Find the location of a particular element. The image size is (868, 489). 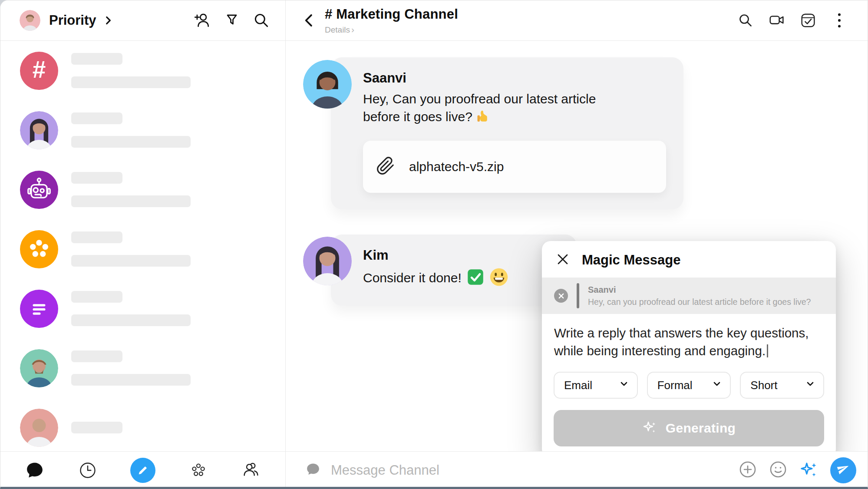

sidebar-item-notes is located at coordinates (143, 308).